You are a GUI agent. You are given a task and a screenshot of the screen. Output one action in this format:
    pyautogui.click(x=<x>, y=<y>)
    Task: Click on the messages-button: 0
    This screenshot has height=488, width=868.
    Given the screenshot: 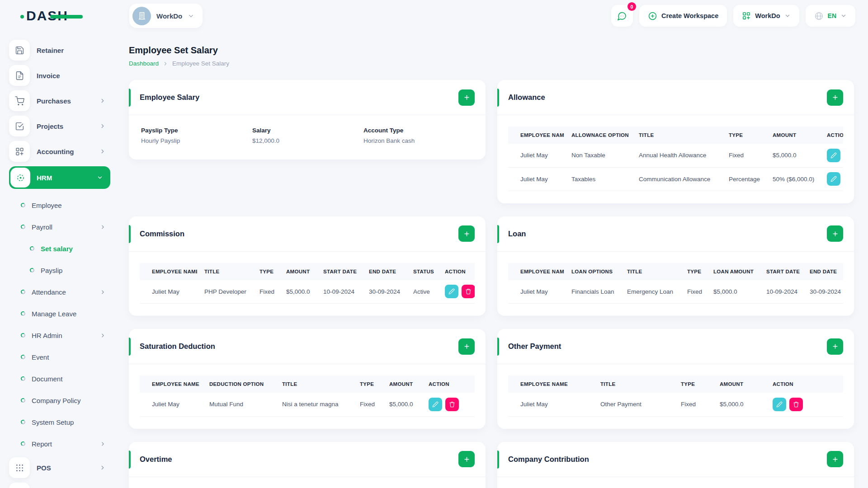 What is the action you would take?
    pyautogui.click(x=622, y=16)
    